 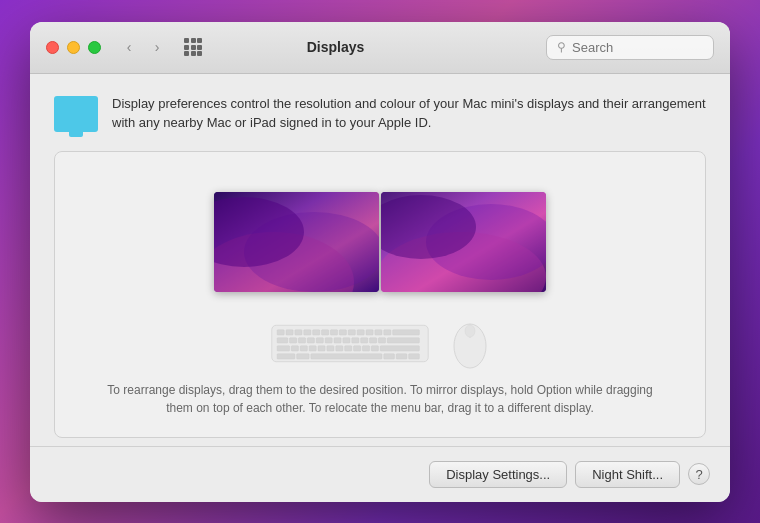 What do you see at coordinates (380, 399) in the screenshot?
I see `arrangement-text: To rearrange displays, drag them to the …` at bounding box center [380, 399].